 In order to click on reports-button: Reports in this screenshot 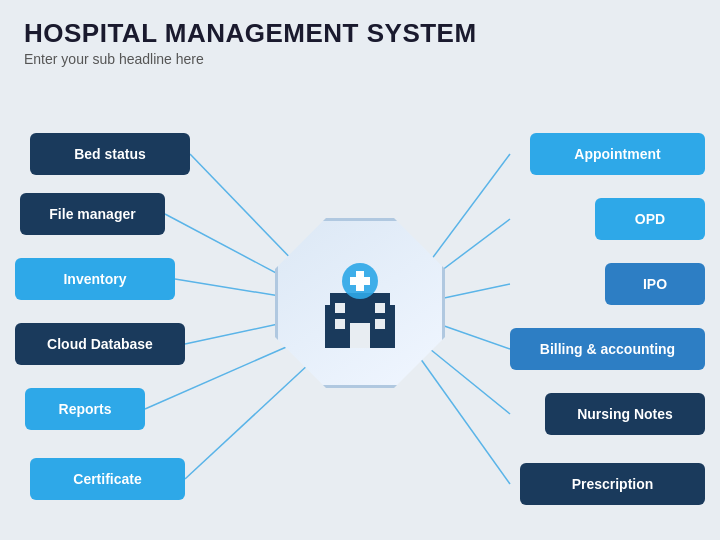, I will do `click(85, 409)`.